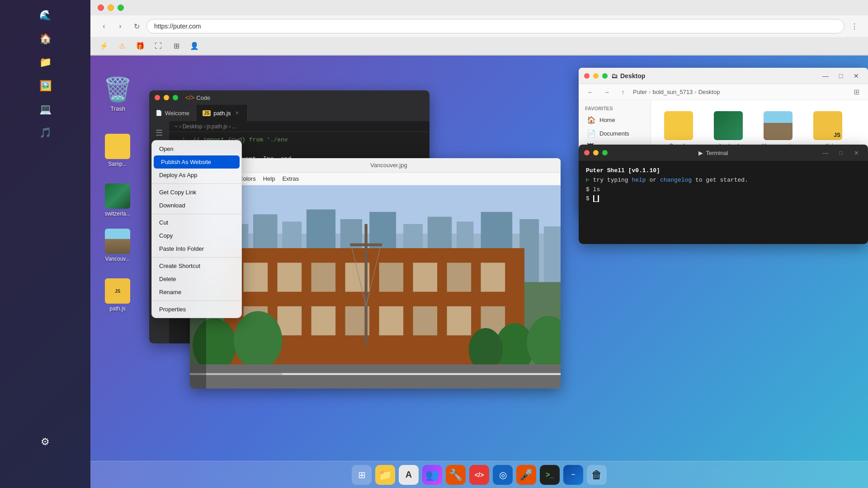 The image size is (868, 488). I want to click on code-minimize-button, so click(166, 98).